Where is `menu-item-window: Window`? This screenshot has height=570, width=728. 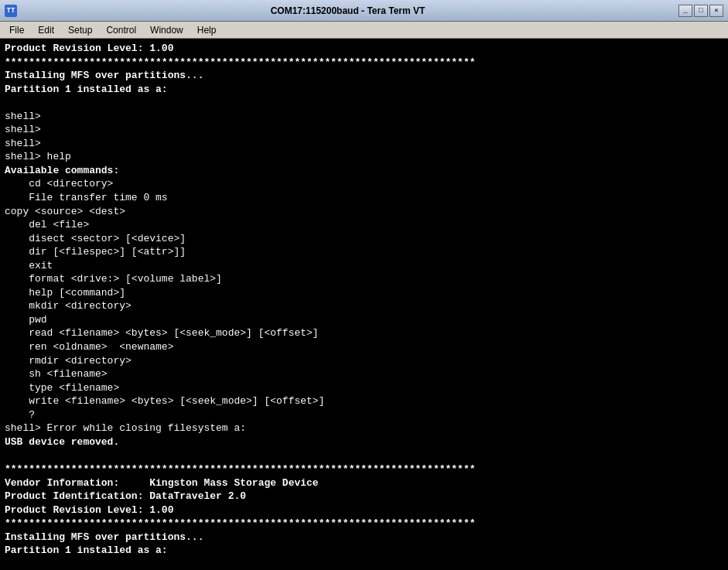 menu-item-window: Window is located at coordinates (167, 30).